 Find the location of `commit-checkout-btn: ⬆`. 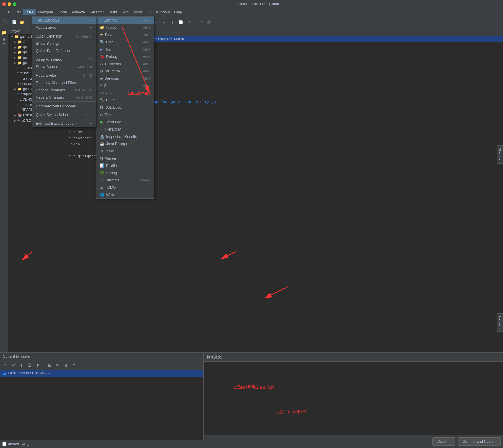

commit-checkout-btn: ⬆ is located at coordinates (38, 365).